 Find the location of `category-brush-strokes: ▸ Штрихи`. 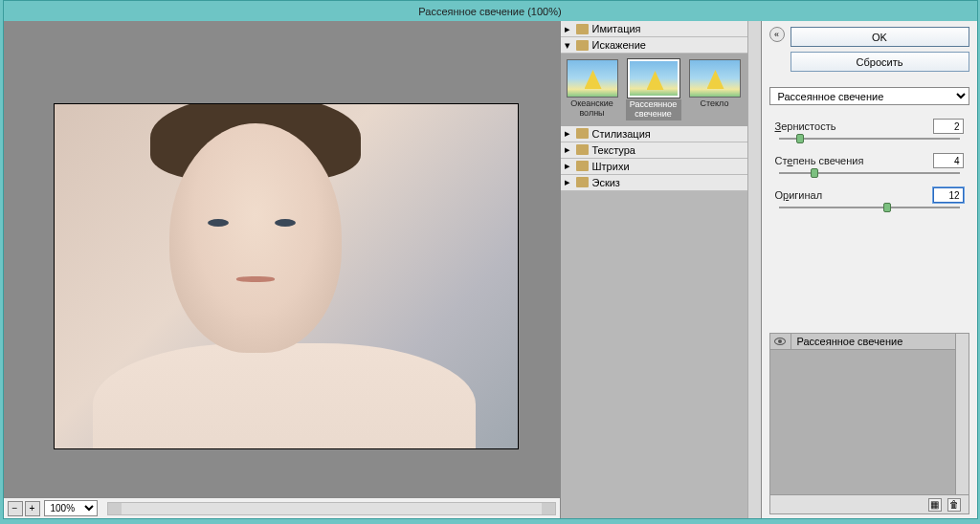

category-brush-strokes: ▸ Штрихи is located at coordinates (655, 166).